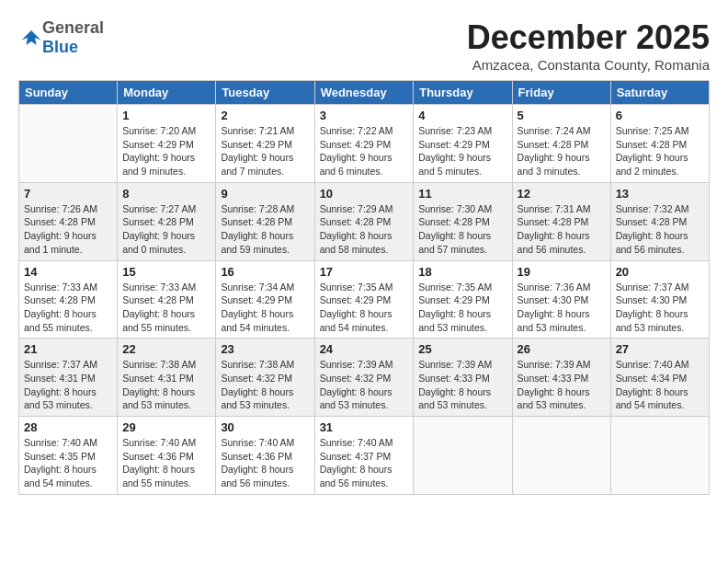 This screenshot has width=728, height=563. I want to click on calendar-cell: 25Sunrise: 7:39 AMSunset: 4:33 PMDayligh…, so click(463, 377).